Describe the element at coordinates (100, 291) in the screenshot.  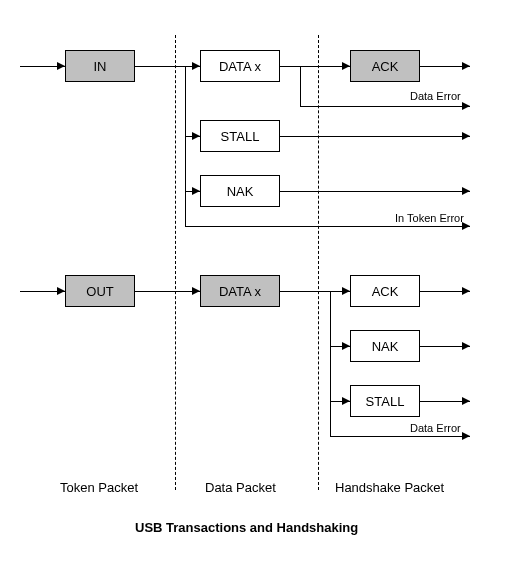
I see `out-token-box: OUT` at that location.